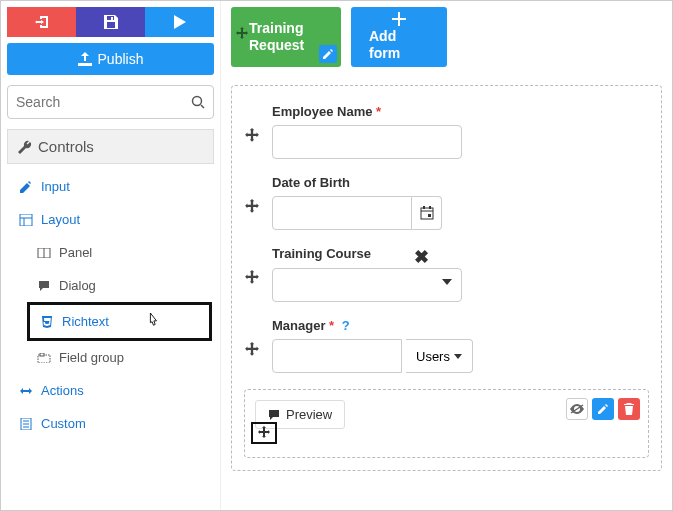  I want to click on exit-button, so click(42, 22).